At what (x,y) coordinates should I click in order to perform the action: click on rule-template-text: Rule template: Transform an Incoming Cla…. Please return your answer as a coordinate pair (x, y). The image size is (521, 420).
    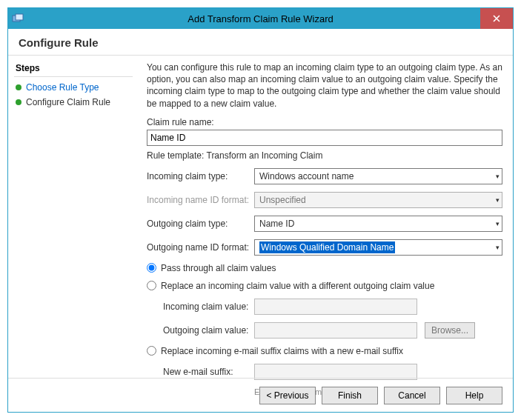
    Looking at the image, I should click on (325, 156).